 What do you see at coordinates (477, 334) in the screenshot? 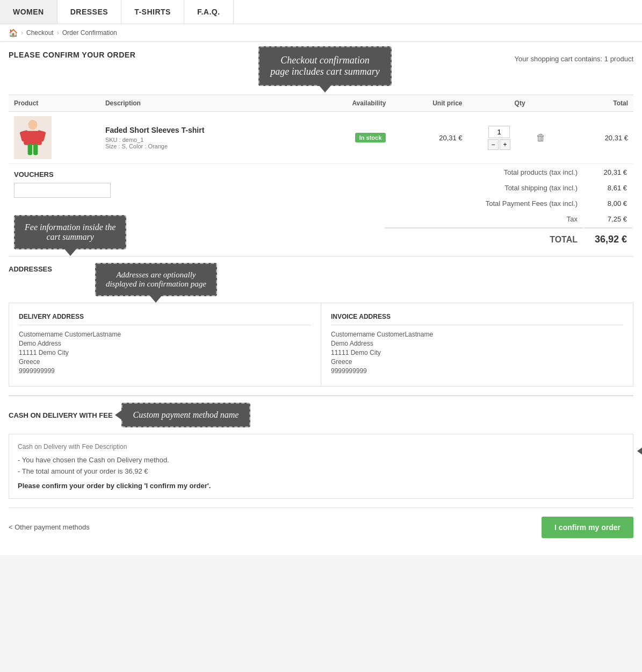
I see `invoice-name: Customername CustomerLastname` at bounding box center [477, 334].